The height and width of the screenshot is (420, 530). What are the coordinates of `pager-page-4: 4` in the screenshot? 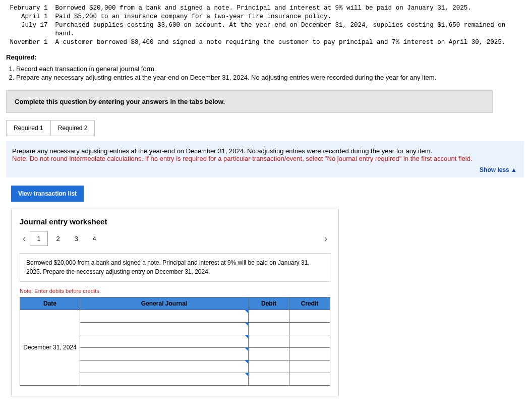 It's located at (94, 239).